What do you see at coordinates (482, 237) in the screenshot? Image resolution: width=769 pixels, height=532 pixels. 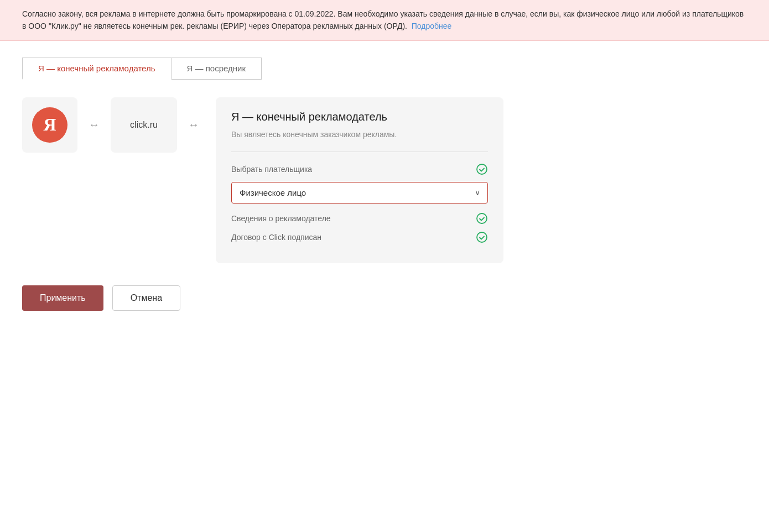 I see `contract-check-icon` at bounding box center [482, 237].